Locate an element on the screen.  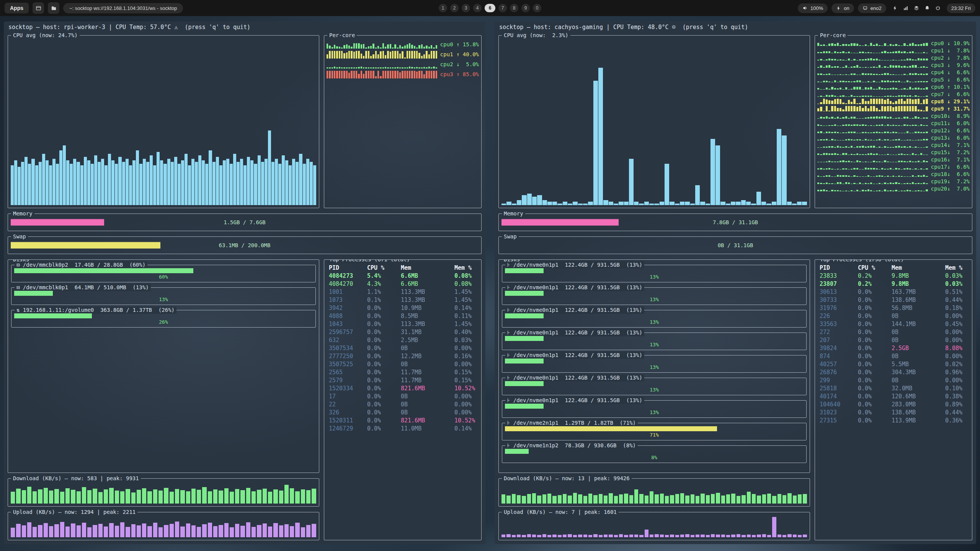
disk-pct-label: 26% is located at coordinates (163, 322).